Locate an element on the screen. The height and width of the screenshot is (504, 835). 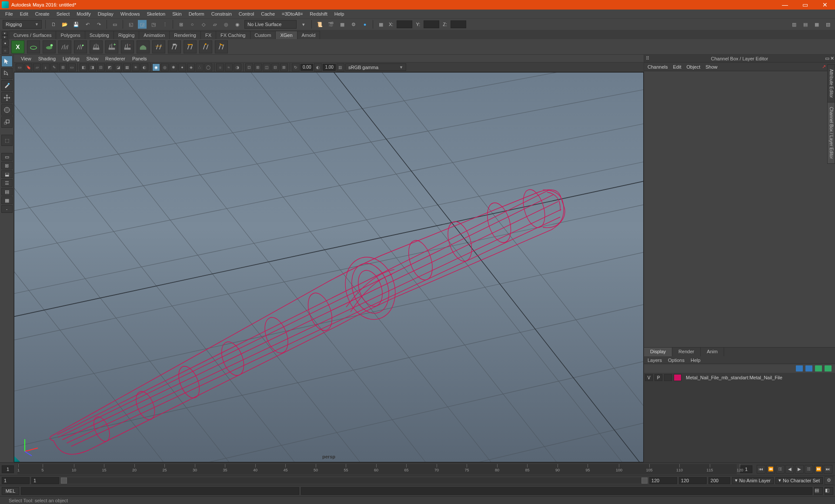
vp-wireframe-icon: ⊟ is located at coordinates (101, 67).